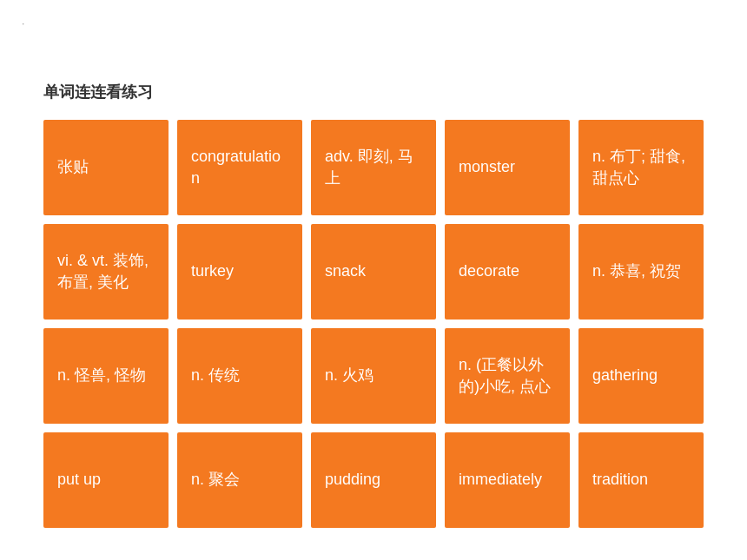  What do you see at coordinates (641, 376) in the screenshot?
I see `card-15: gathering` at bounding box center [641, 376].